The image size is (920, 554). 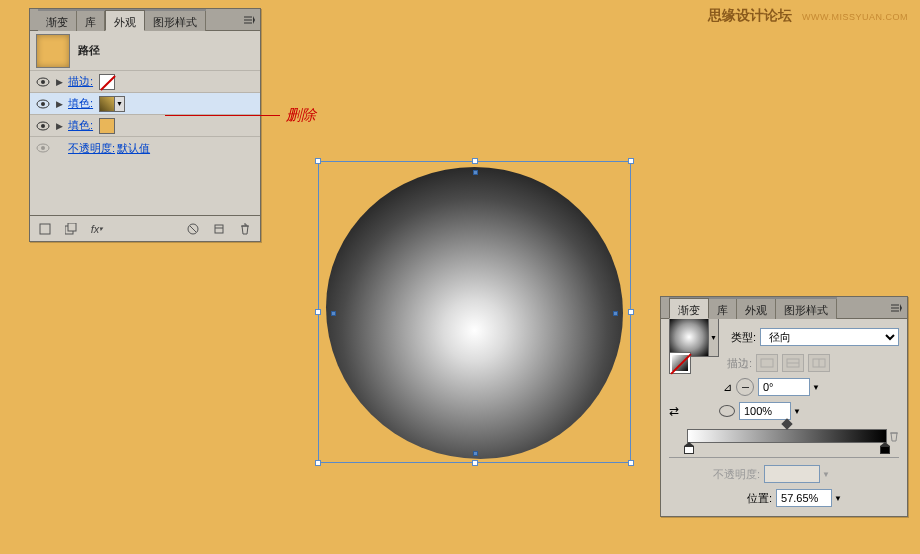 What do you see at coordinates (819, 363) in the screenshot?
I see `stroke-mode-3-icon` at bounding box center [819, 363].